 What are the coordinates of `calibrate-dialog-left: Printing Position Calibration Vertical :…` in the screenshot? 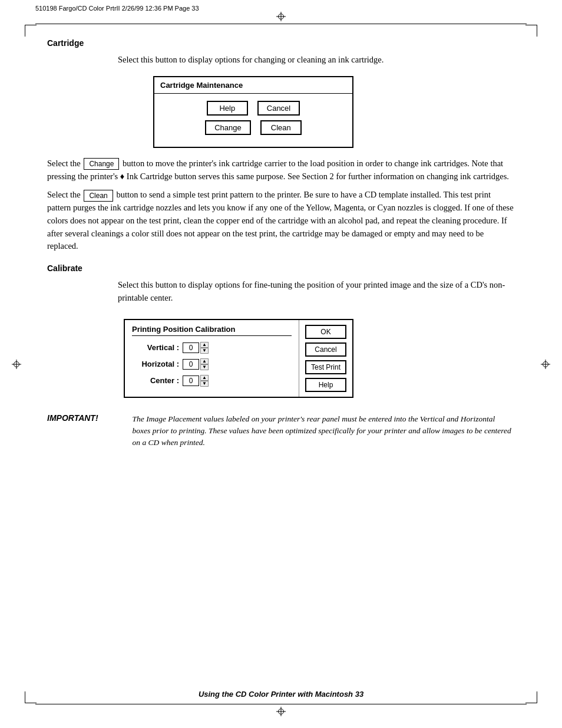 It's located at (212, 358).